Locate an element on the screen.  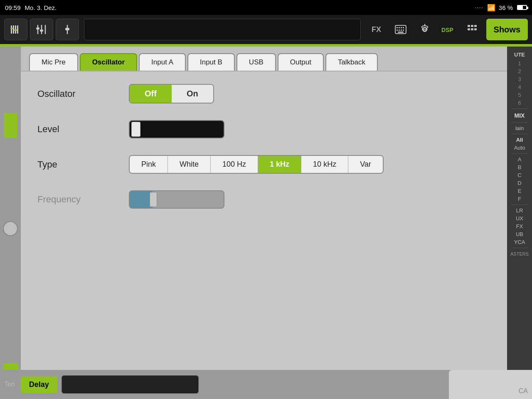
rs-num-6: 6 is located at coordinates (520, 103).